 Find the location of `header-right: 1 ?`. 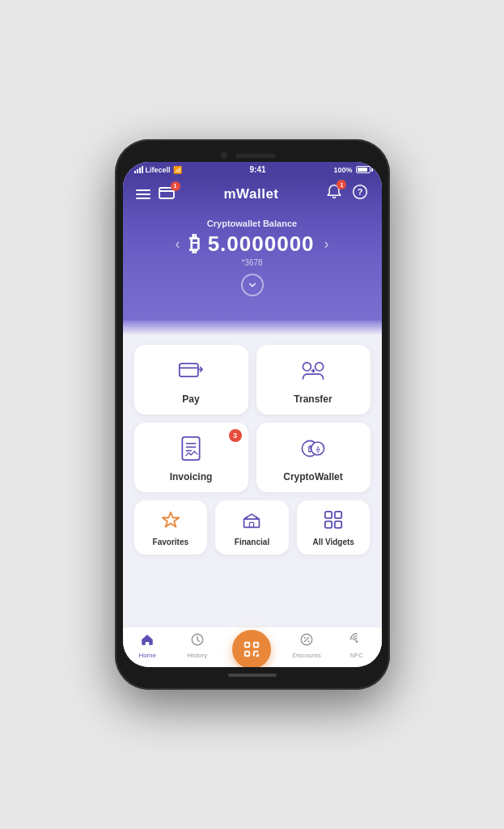

header-right: 1 ? is located at coordinates (347, 194).